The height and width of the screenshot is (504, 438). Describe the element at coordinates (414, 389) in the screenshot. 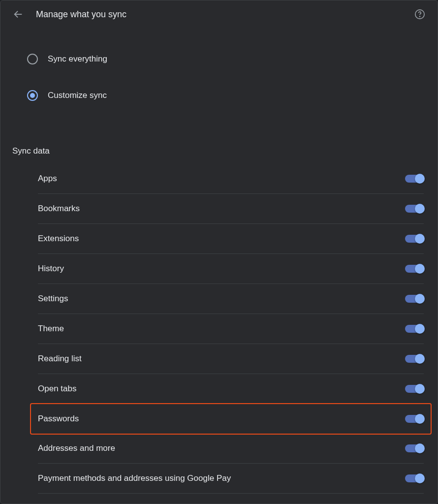

I see `toggle-open_tabs` at that location.